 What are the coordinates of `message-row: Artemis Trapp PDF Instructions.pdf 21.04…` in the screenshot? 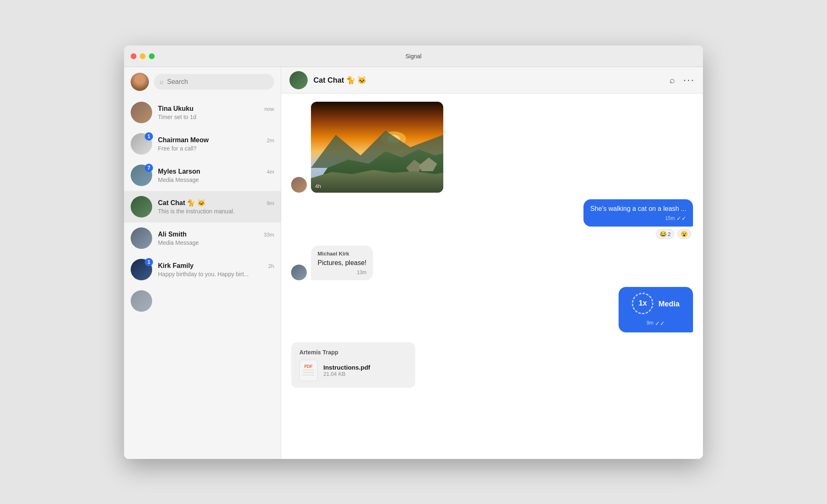 It's located at (492, 365).